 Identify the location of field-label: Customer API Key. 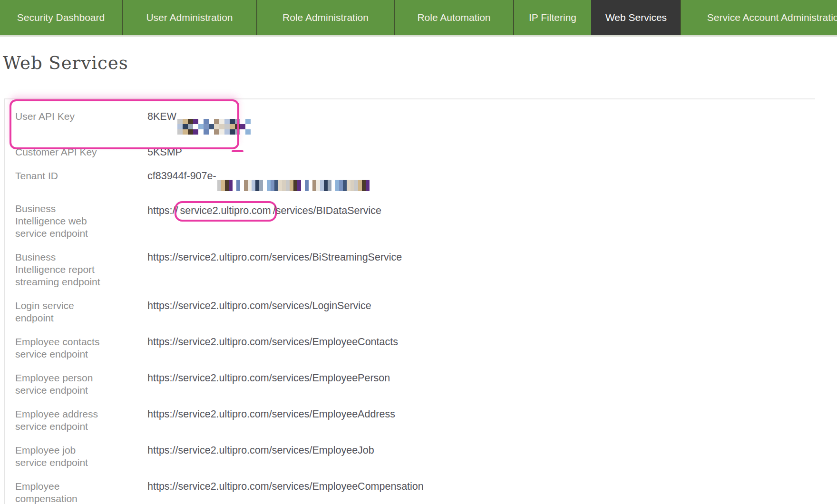
(75, 152).